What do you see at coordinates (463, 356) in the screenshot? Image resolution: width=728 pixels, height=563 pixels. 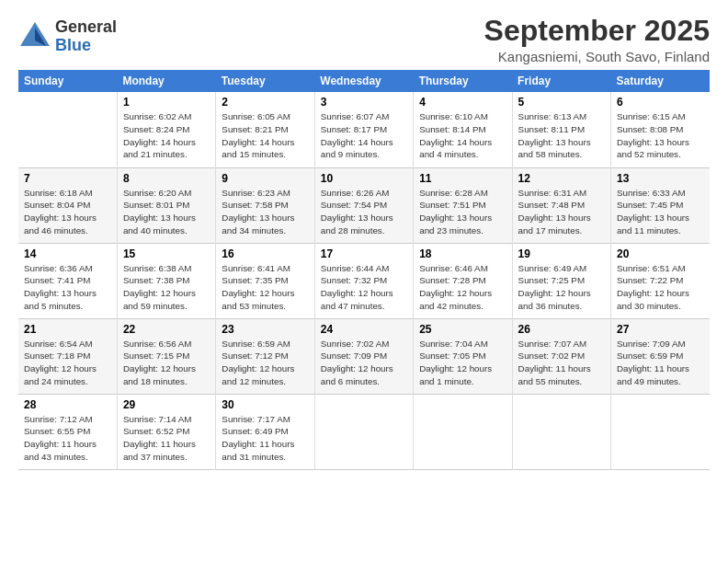 I see `day-cell: 25Sunrise: 7:04 AM Sunset: 7:05 PM Dayli…` at bounding box center [463, 356].